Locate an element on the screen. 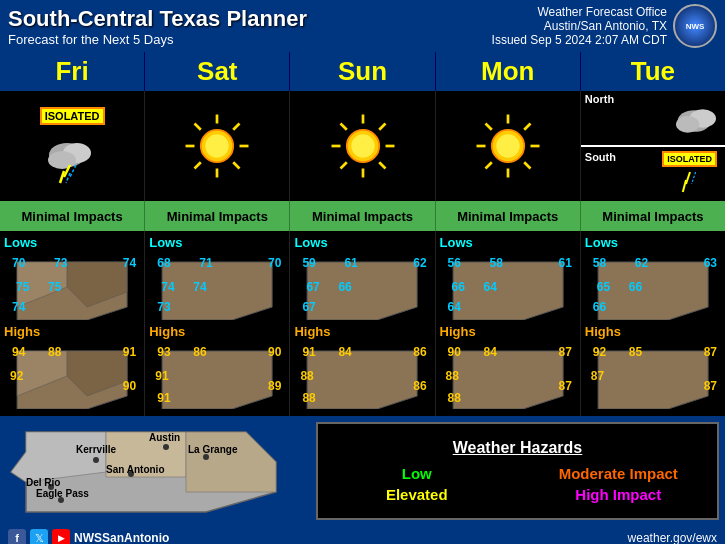 This screenshot has height=544, width=725. tue-low-ml: 65 is located at coordinates (604, 287).